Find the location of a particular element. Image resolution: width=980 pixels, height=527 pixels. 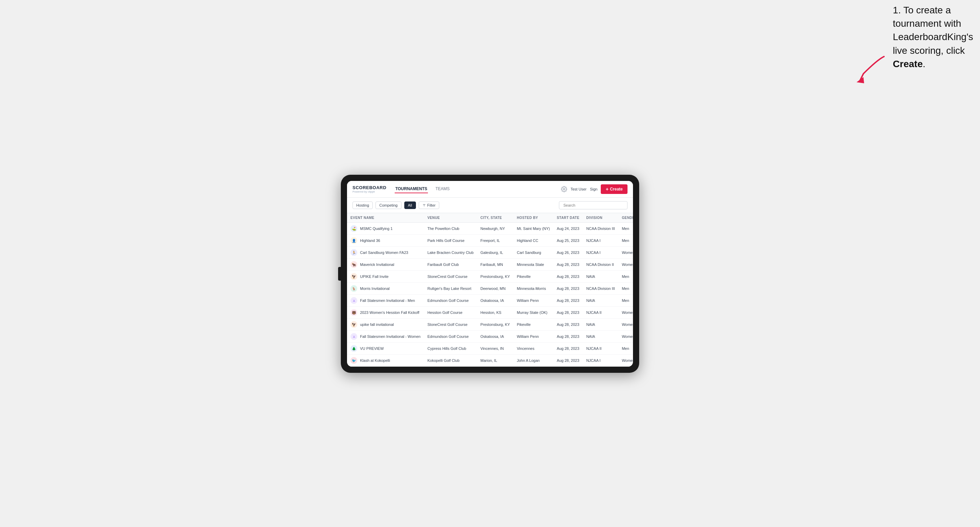

cell-division: NCAA Division II is located at coordinates (601, 265).